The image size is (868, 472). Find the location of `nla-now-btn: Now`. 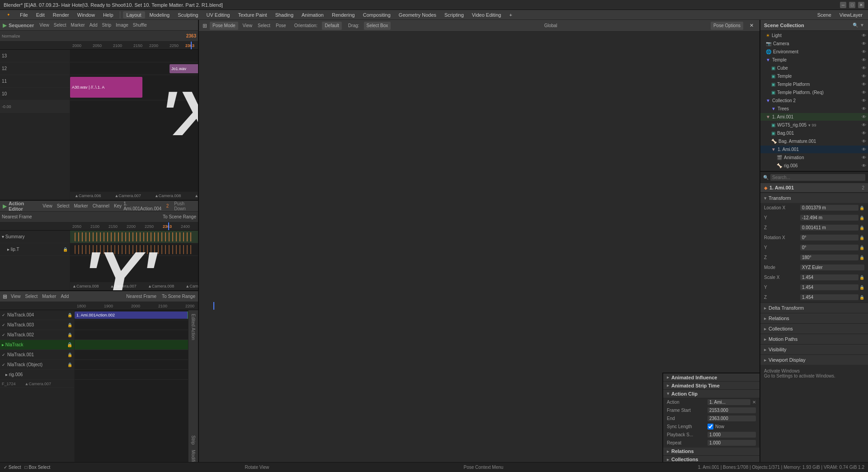

nla-now-btn: Now is located at coordinates (720, 427).